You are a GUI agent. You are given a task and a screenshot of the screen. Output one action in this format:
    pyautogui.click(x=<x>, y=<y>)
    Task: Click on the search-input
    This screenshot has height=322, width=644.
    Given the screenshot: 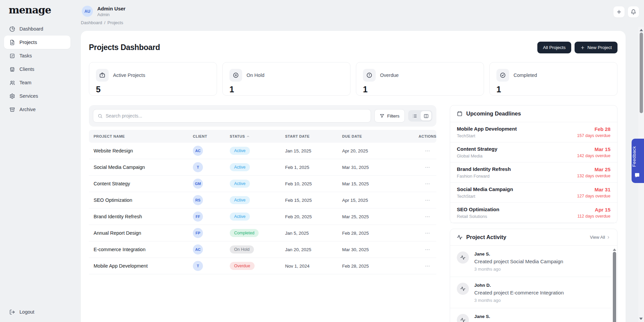 What is the action you would take?
    pyautogui.click(x=236, y=116)
    